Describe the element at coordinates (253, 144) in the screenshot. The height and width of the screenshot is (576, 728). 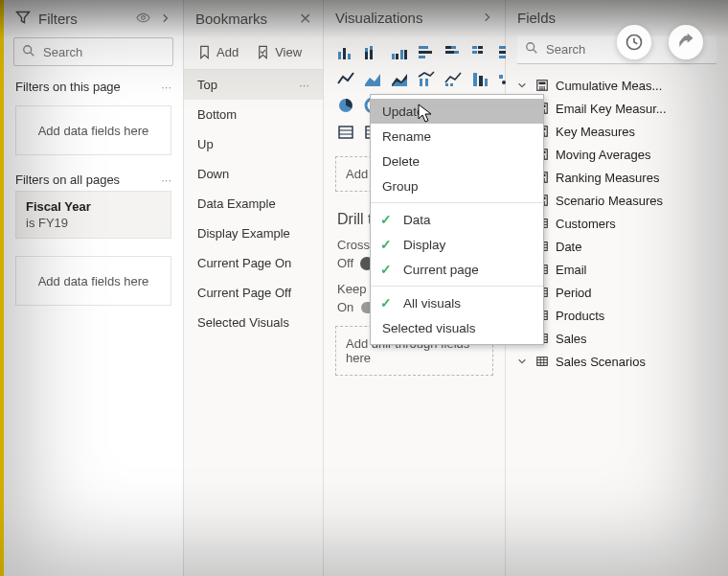
I see `bookmark-item: Up` at that location.